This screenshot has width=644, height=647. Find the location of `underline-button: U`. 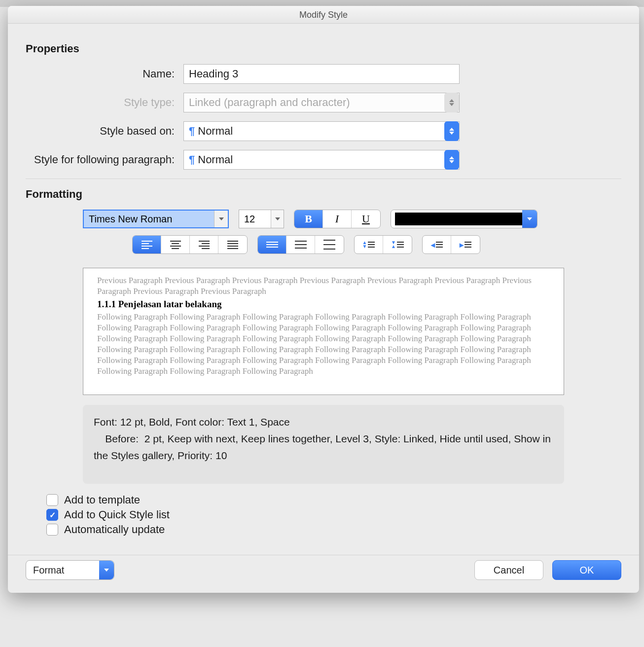

underline-button: U is located at coordinates (366, 219).